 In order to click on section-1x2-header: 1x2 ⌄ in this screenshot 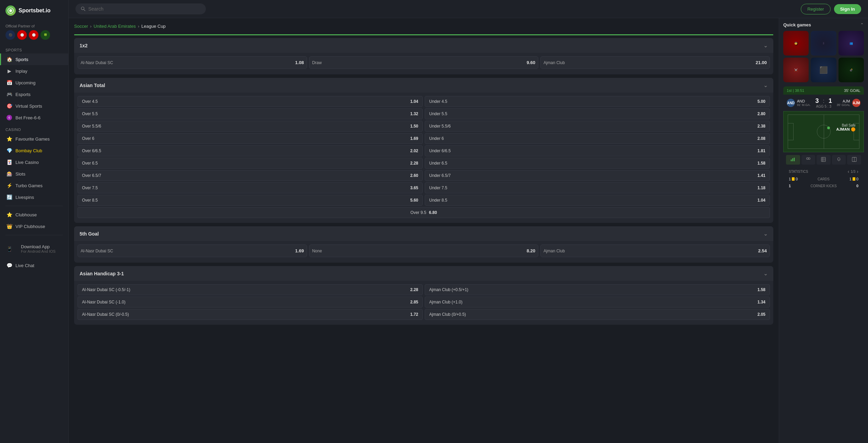, I will do `click(424, 45)`.